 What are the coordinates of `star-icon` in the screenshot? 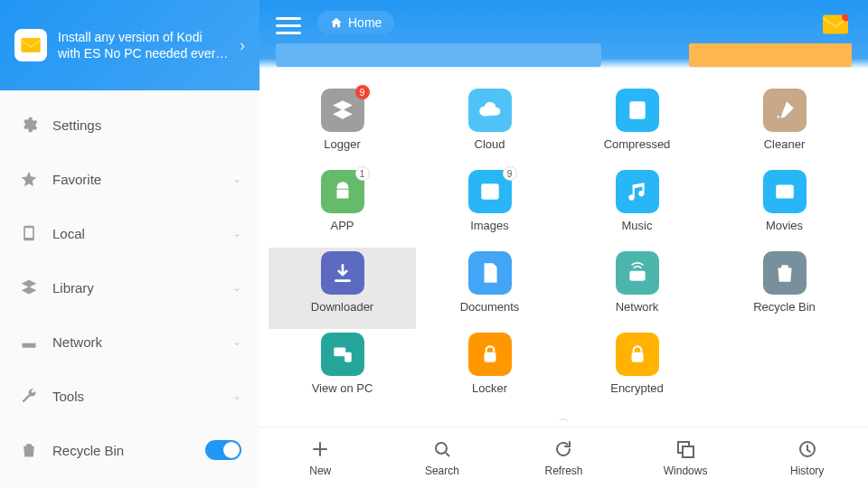 It's located at (29, 179).